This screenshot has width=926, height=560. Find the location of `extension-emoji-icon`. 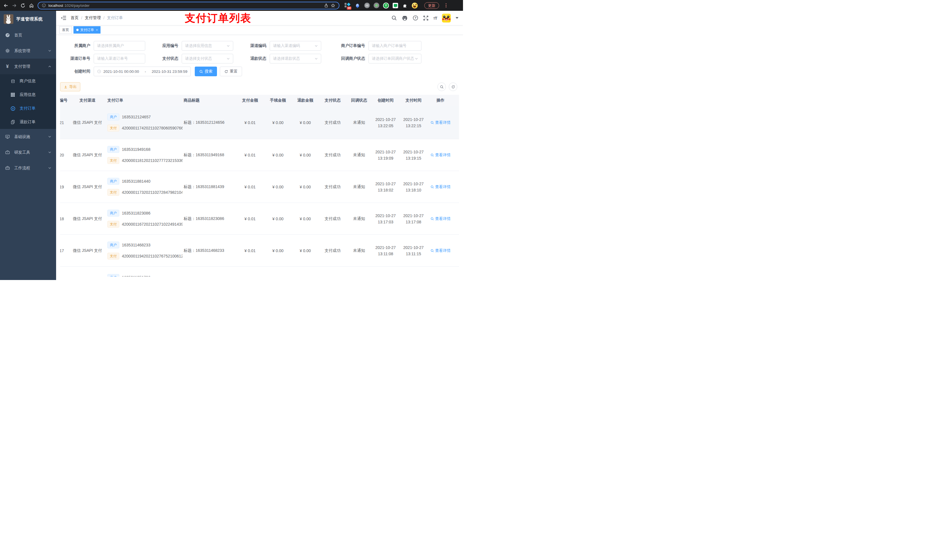

extension-emoji-icon is located at coordinates (415, 6).